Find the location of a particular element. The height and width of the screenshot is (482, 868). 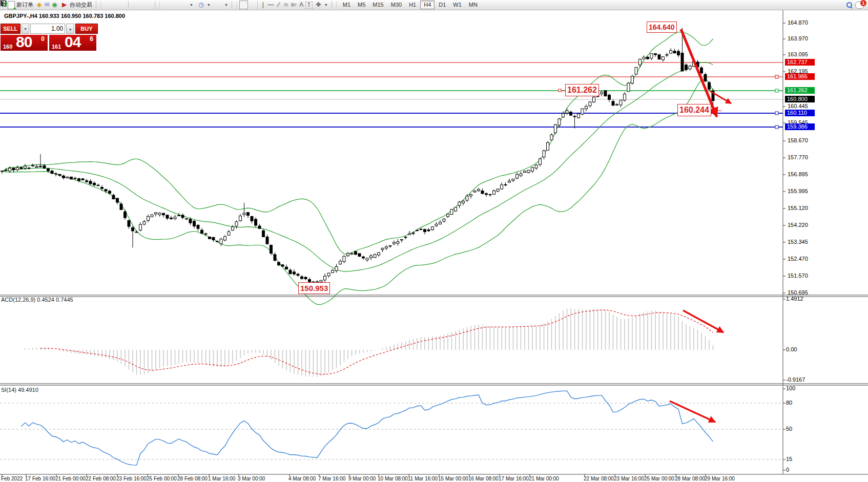

sell-price-box: 160 80 0 is located at coordinates (24, 43).